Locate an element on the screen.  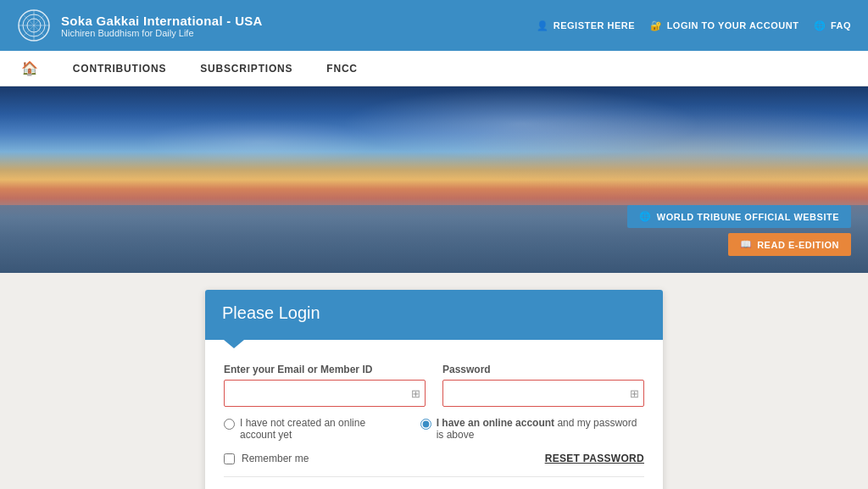
header: Soka Gakkai International - USA Nichiren… is located at coordinates (434, 25).